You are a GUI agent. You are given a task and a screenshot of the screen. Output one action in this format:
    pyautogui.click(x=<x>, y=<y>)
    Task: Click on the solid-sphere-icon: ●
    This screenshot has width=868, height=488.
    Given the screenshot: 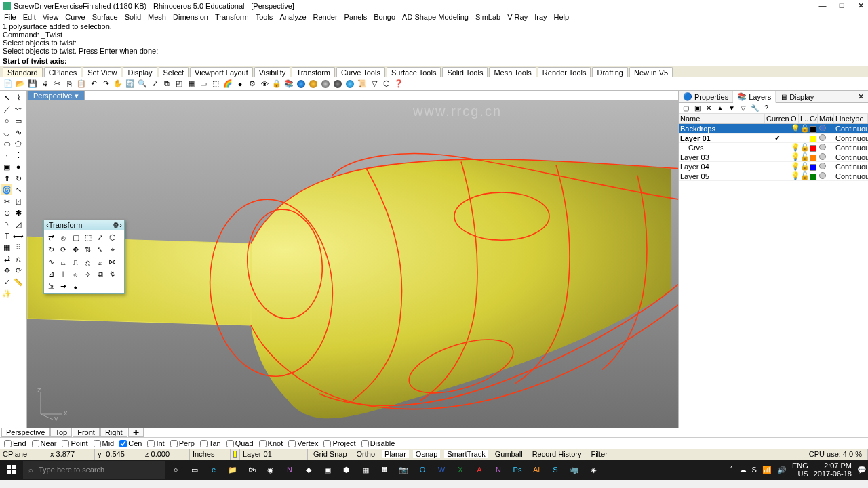 What is the action you would take?
    pyautogui.click(x=18, y=167)
    